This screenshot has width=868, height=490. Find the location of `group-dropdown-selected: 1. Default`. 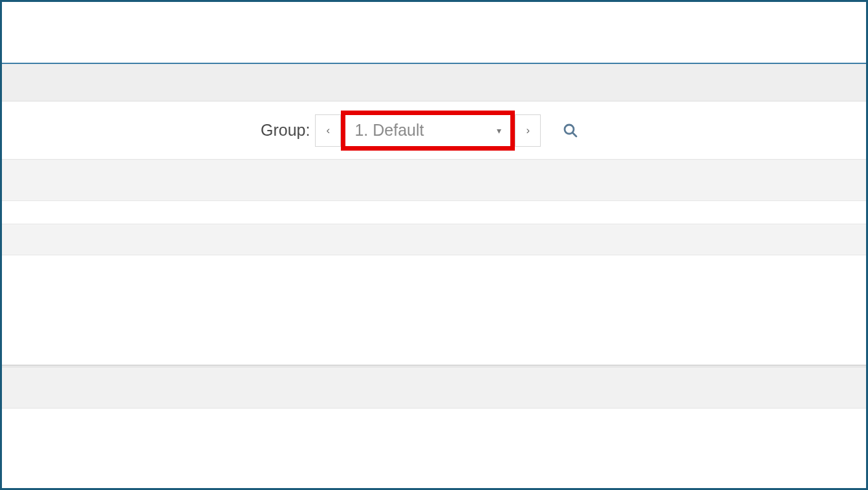

group-dropdown-selected: 1. Default is located at coordinates (389, 131).